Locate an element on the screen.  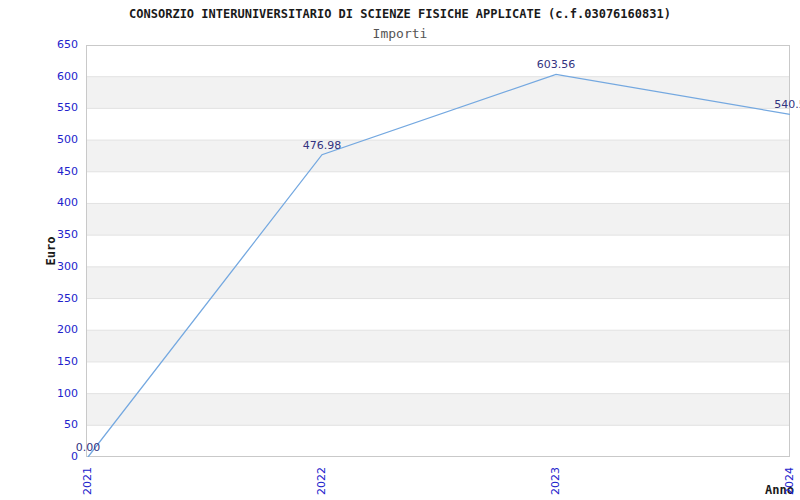
point-label: 0.00 is located at coordinates (88, 448).